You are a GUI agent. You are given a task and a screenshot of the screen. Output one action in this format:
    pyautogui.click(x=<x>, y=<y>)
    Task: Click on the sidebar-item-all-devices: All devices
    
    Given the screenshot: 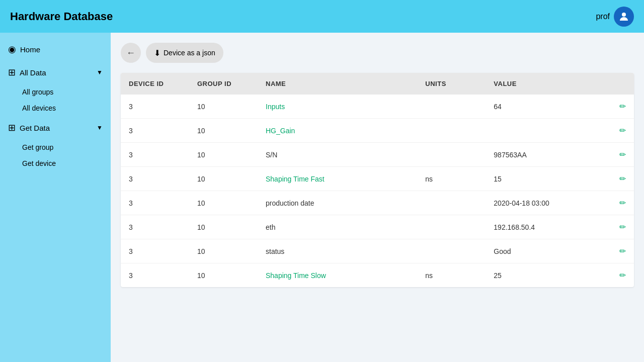 What is the action you would take?
    pyautogui.click(x=55, y=108)
    